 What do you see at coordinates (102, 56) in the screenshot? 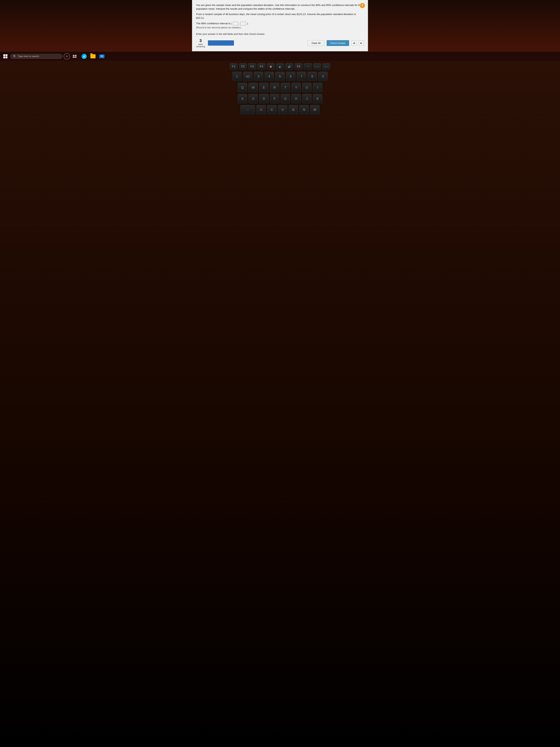
I see `mail-icon` at bounding box center [102, 56].